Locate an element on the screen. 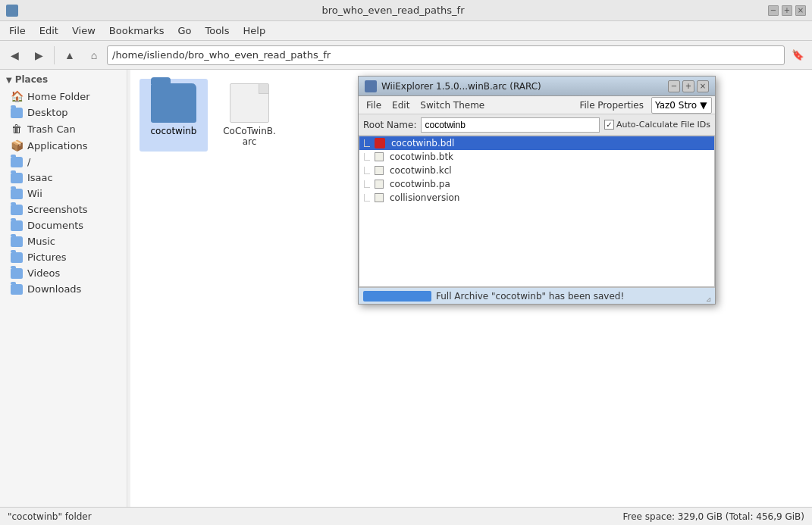  cocotwinb-arc-label: CoCoTwinB.arc is located at coordinates (249, 136).